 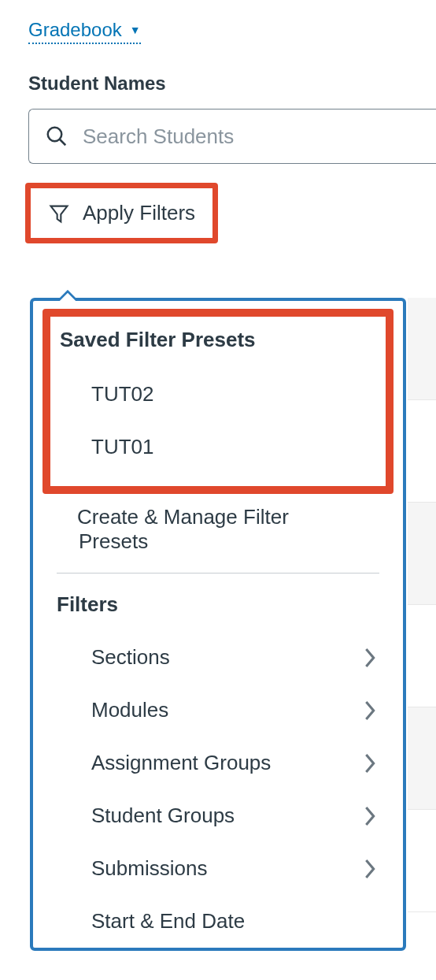 I want to click on search-input, so click(x=252, y=137).